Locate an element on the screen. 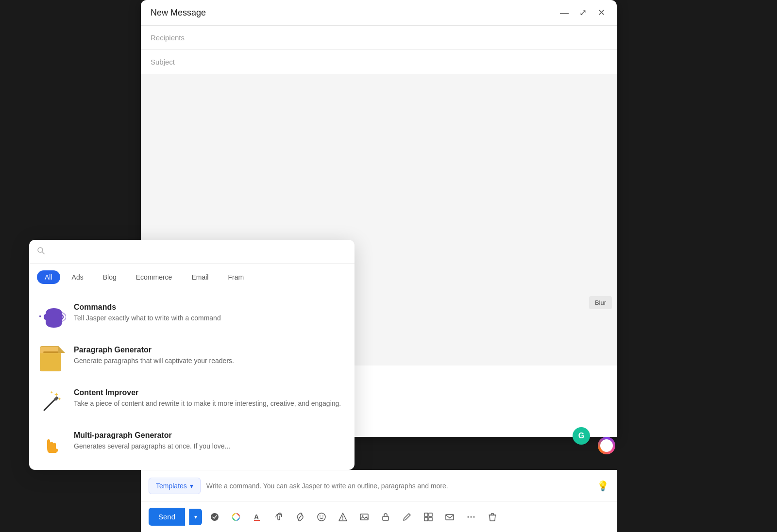 The image size is (777, 532). template-paragraph-content: Paragraph Generator Generate paragraphs … is located at coordinates (209, 356).